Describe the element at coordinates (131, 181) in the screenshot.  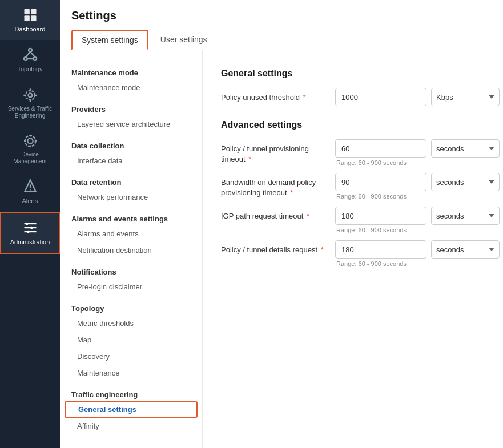
I see `nav-section-data-retention: Data retention` at that location.